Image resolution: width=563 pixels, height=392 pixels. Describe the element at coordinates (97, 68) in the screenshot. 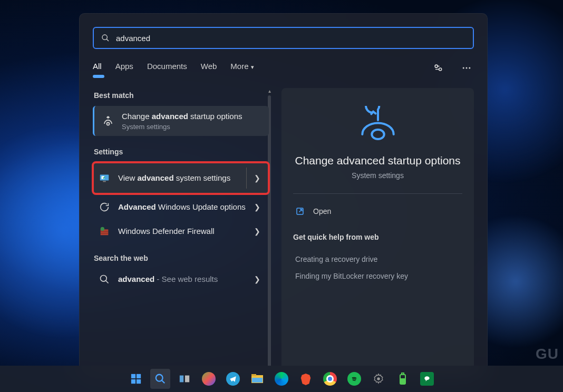

I see `tab-all: All` at that location.